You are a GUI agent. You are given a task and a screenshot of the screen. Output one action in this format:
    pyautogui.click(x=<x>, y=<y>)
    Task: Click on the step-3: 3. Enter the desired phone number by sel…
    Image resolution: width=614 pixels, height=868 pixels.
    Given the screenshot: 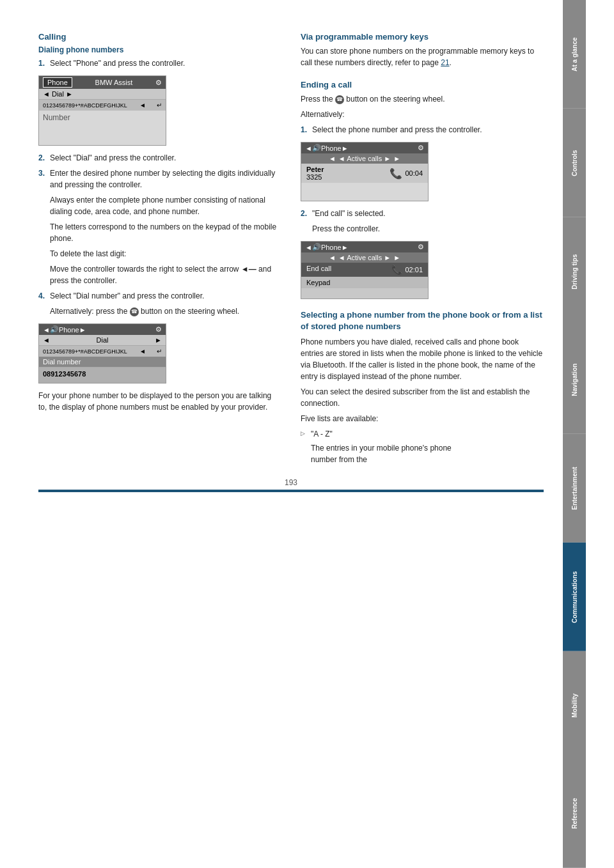 What is the action you would take?
    pyautogui.click(x=160, y=227)
    